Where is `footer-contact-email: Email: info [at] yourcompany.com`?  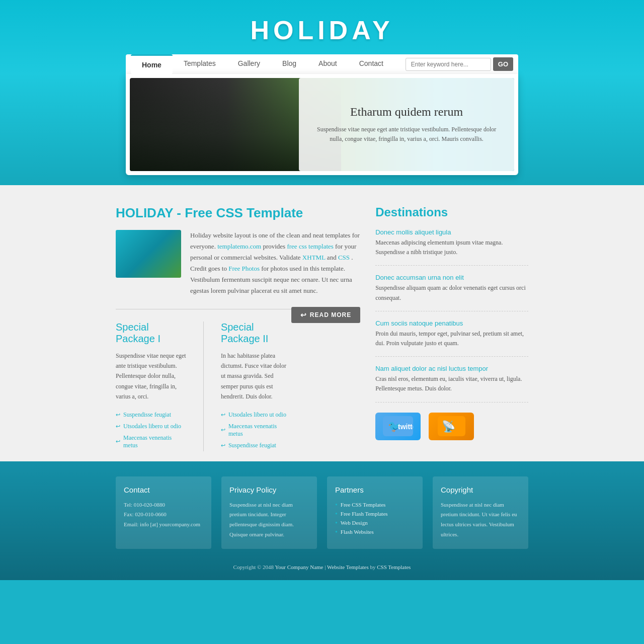 footer-contact-email: Email: info [at] yourcompany.com is located at coordinates (164, 525).